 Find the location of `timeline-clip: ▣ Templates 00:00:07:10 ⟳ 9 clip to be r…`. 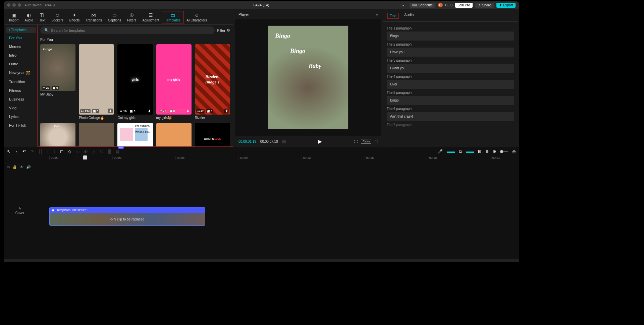

timeline-clip: ▣ Templates 00:00:07:10 ⟳ 9 clip to be r… is located at coordinates (127, 216).